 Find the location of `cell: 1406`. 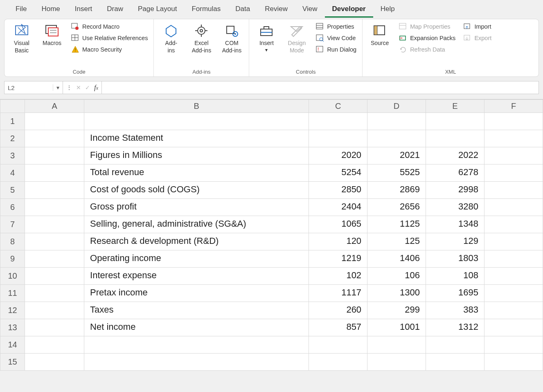

cell: 1406 is located at coordinates (397, 259).